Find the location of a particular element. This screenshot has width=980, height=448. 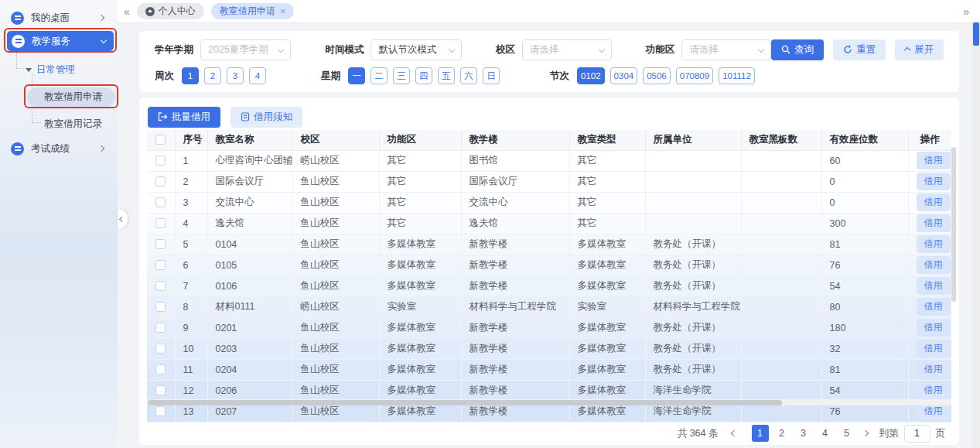

option-button: 2 is located at coordinates (213, 76).